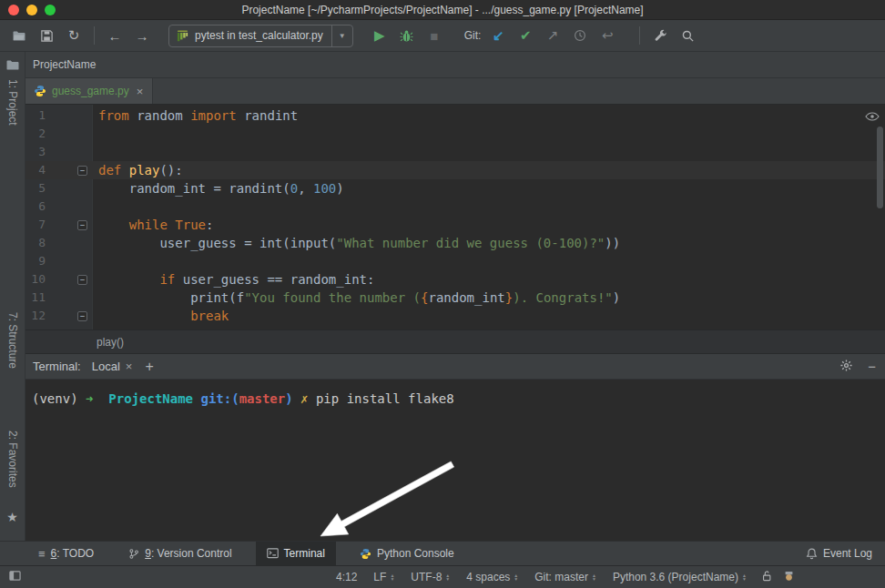 The image size is (885, 588). Describe the element at coordinates (74, 35) in the screenshot. I see `sync-button: ↻` at that location.